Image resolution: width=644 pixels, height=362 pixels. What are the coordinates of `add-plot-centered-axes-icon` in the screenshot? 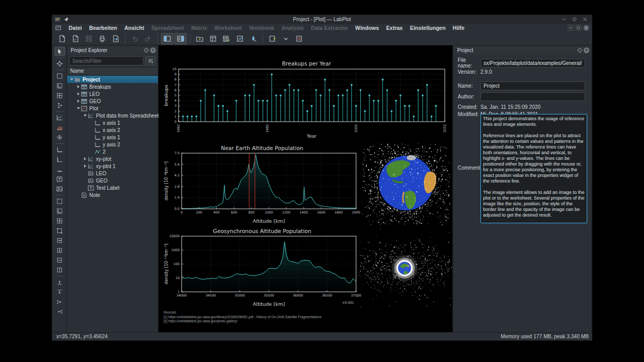 It's located at (60, 96).